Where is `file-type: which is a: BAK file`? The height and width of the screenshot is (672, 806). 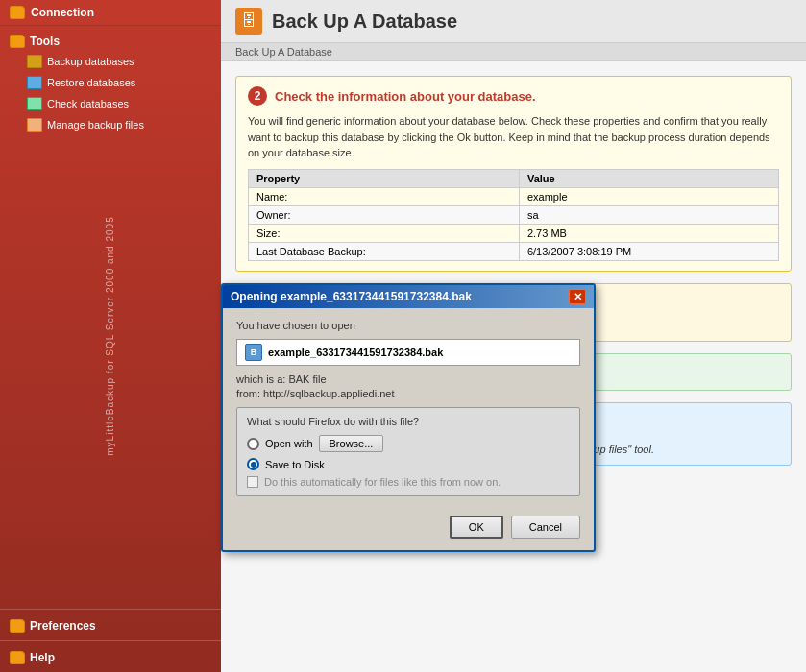
file-type: which is a: BAK file is located at coordinates (408, 379).